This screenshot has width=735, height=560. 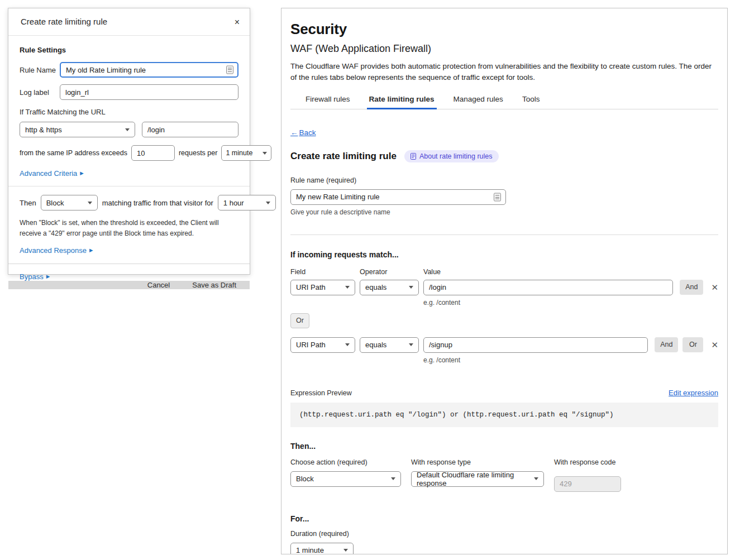 What do you see at coordinates (504, 272) in the screenshot?
I see `condition-column-labels: Field Operator Value` at bounding box center [504, 272].